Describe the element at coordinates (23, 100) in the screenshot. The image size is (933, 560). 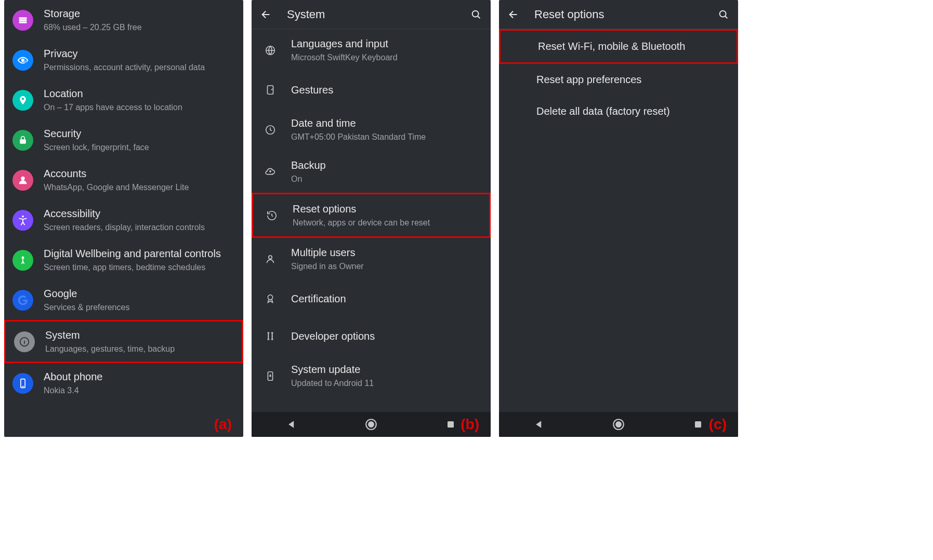
I see `location-icon` at that location.